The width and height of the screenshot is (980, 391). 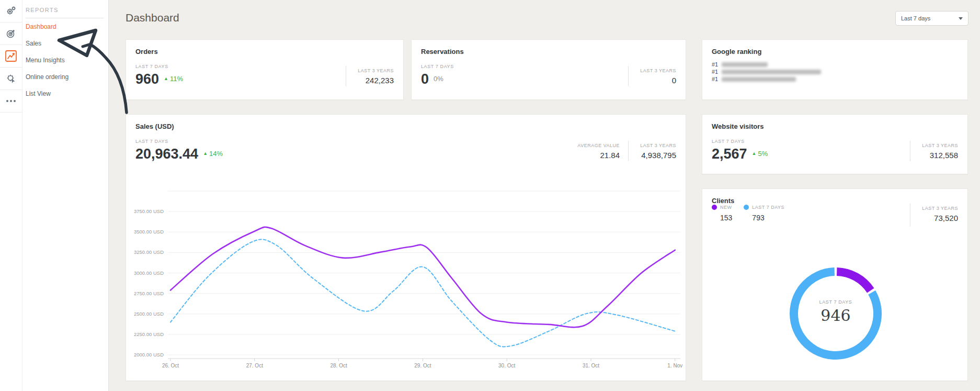 What do you see at coordinates (149, 211) in the screenshot?
I see `svg-text: 3750.00 USD` at bounding box center [149, 211].